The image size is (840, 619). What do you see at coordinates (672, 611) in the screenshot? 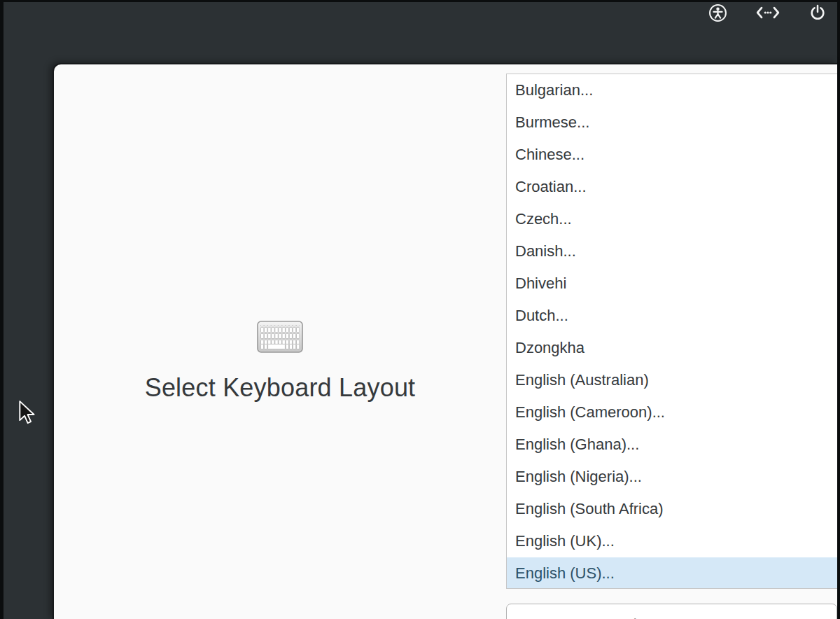
I see `layout-test-input` at bounding box center [672, 611].